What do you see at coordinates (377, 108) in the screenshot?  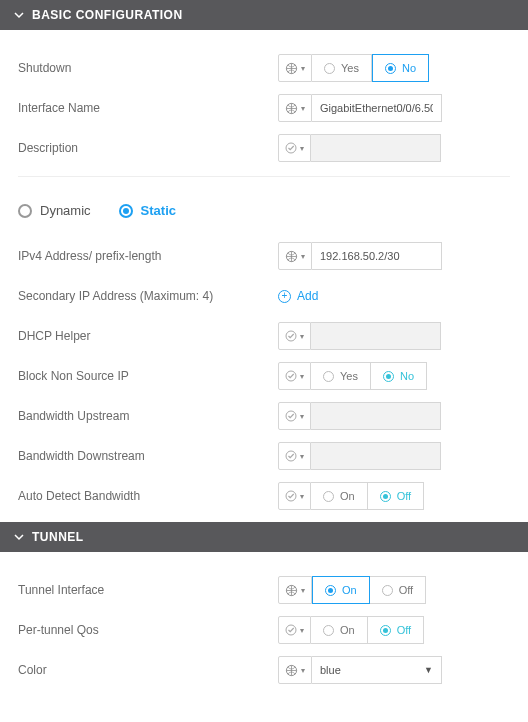 I see `interface-name-input` at bounding box center [377, 108].